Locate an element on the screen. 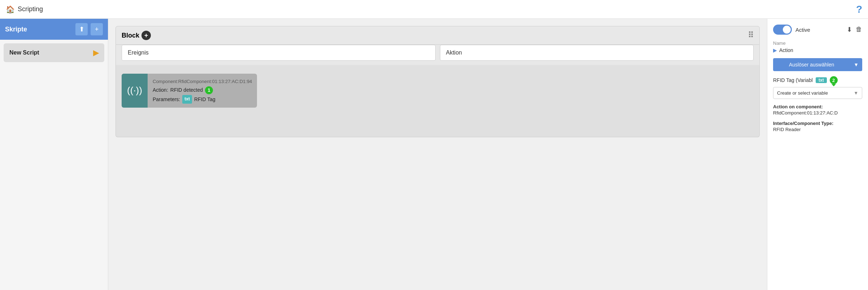  columns-row: Ereignis Aktion is located at coordinates (437, 55).